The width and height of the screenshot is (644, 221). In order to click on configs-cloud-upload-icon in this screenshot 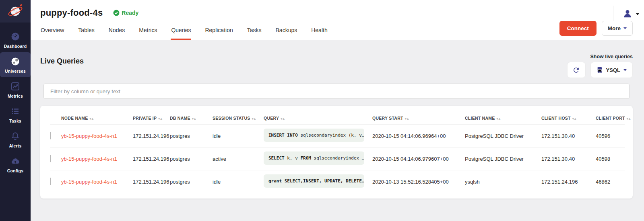, I will do `click(15, 161)`.